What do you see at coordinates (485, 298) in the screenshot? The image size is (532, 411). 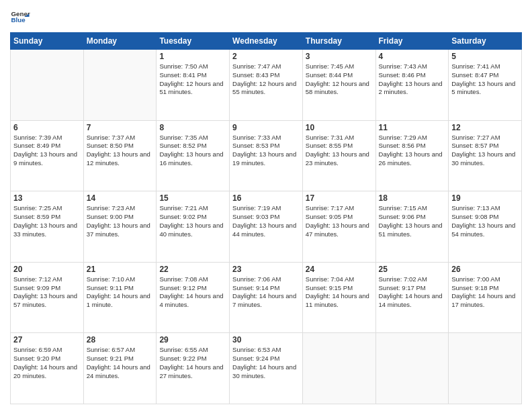 I see `calendar-cell: 26Sunrise: 7:00 AM Sunset: 9:18 PM Dayli…` at bounding box center [485, 298].